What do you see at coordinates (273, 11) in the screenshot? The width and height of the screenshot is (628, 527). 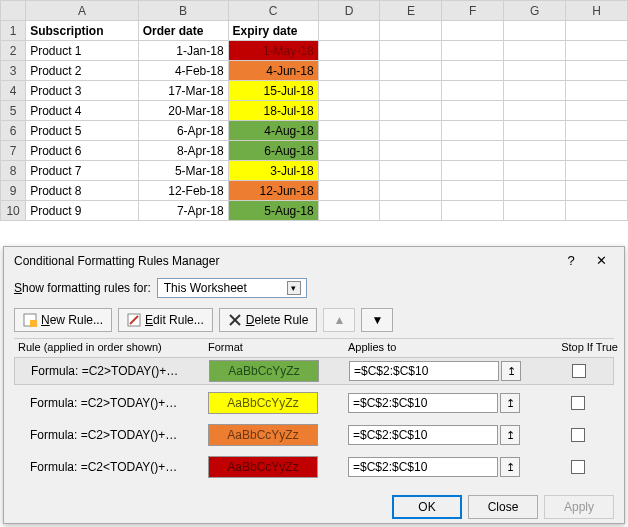 I see `column-header-C: C` at bounding box center [273, 11].